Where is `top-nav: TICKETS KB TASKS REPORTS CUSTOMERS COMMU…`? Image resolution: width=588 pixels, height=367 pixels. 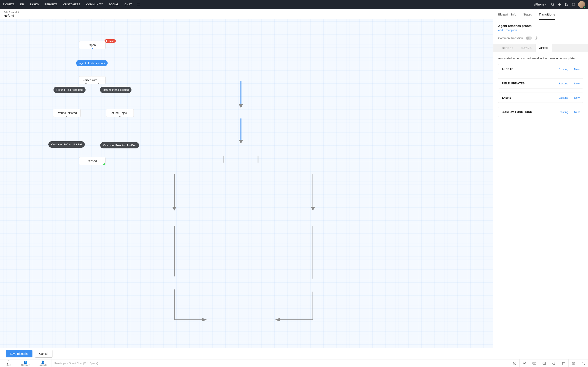
top-nav: TICKETS KB TASKS REPORTS CUSTOMERS COMMU… is located at coordinates (294, 4).